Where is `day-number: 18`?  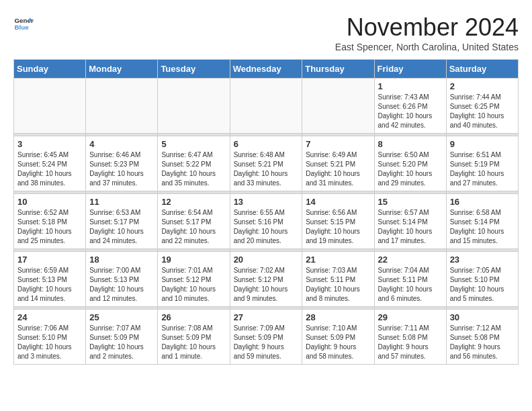 day-number: 18 is located at coordinates (122, 259).